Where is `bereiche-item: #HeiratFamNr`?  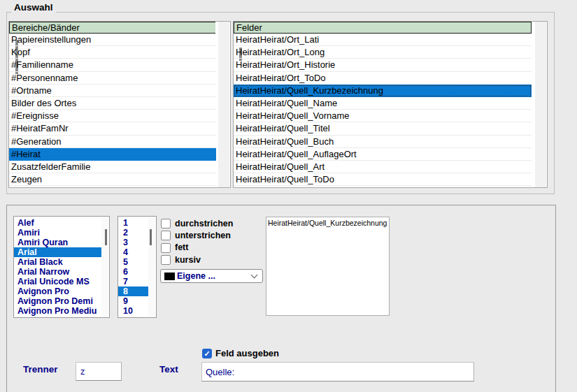 bereiche-item: #HeiratFamNr is located at coordinates (113, 129).